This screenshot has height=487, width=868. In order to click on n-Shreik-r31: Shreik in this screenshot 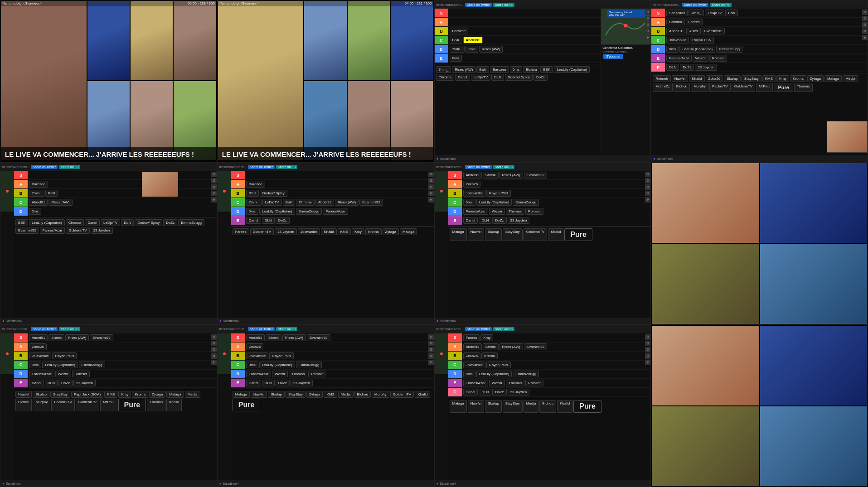, I will do `click(274, 338)`.